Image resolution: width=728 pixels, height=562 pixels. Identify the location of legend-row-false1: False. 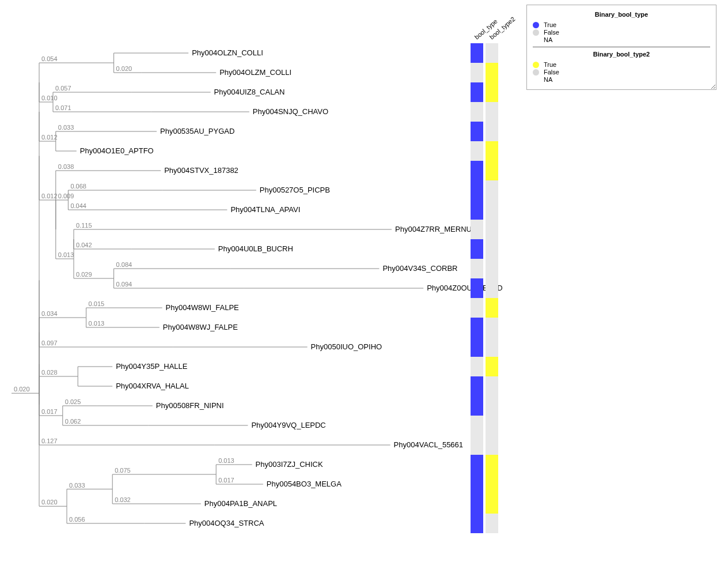
(621, 32).